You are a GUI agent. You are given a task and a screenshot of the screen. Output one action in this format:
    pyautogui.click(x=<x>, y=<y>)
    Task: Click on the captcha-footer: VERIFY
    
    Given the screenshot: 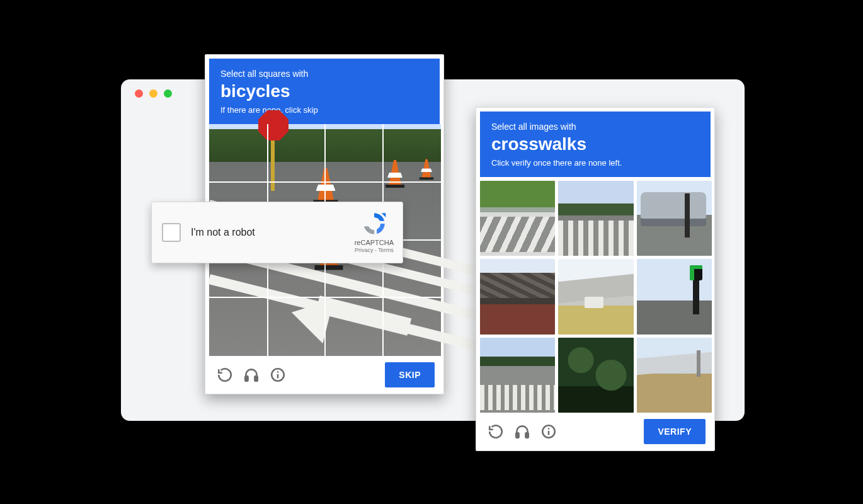 What is the action you would take?
    pyautogui.click(x=595, y=430)
    